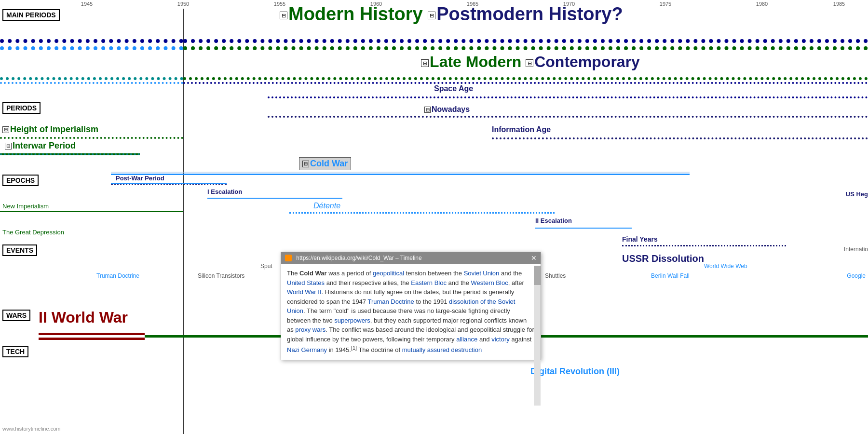 This screenshot has height=434, width=868. Describe the element at coordinates (31, 15) in the screenshot. I see `main-periods-label: MAIN PERIODS` at that location.